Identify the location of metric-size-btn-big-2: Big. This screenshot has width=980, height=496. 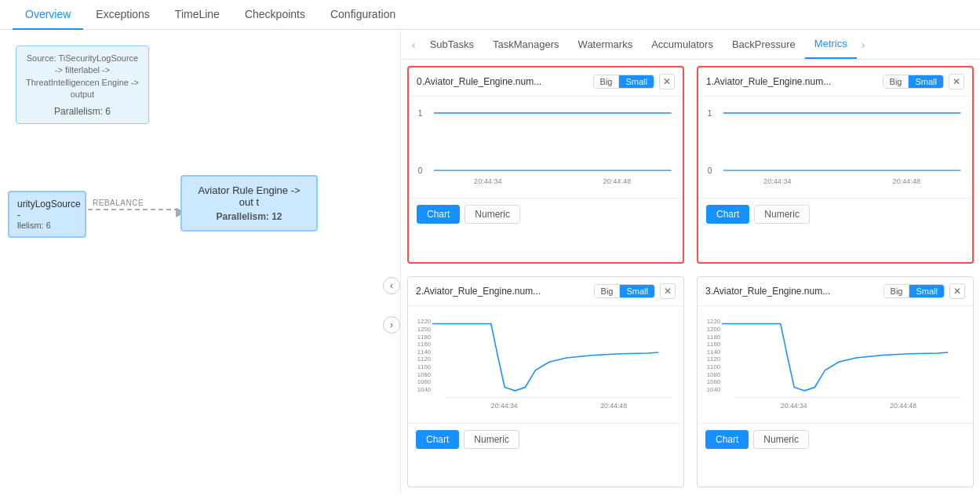
(607, 291).